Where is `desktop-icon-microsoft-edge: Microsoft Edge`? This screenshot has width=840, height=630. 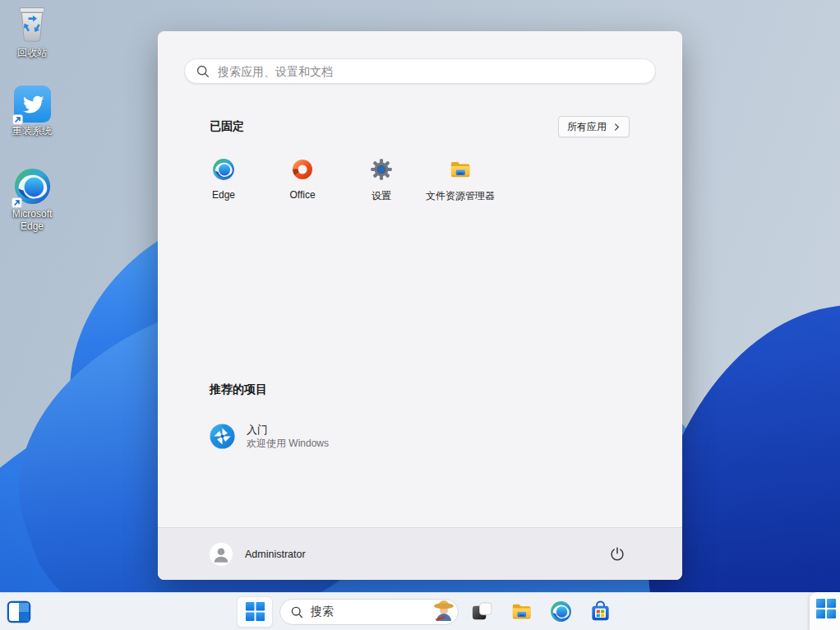
desktop-icon-microsoft-edge: Microsoft Edge is located at coordinates (32, 200).